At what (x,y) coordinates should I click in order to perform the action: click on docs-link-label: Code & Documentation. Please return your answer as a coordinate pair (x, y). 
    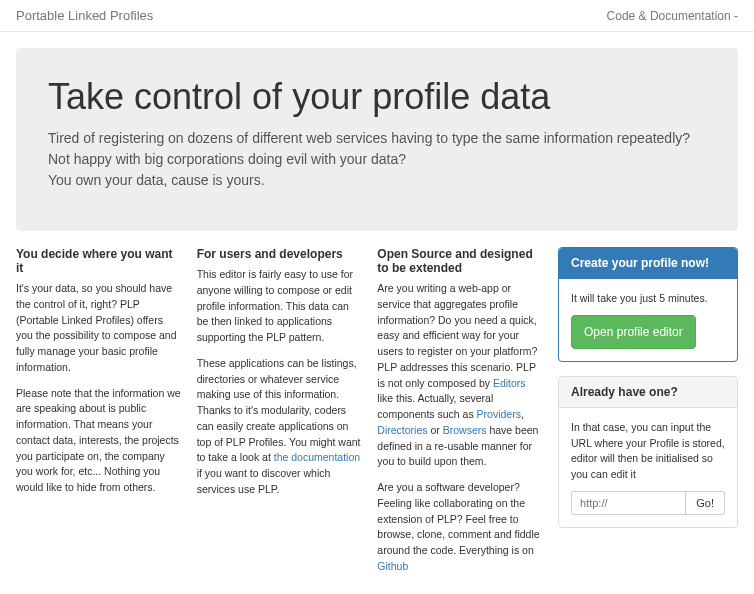
    Looking at the image, I should click on (669, 16).